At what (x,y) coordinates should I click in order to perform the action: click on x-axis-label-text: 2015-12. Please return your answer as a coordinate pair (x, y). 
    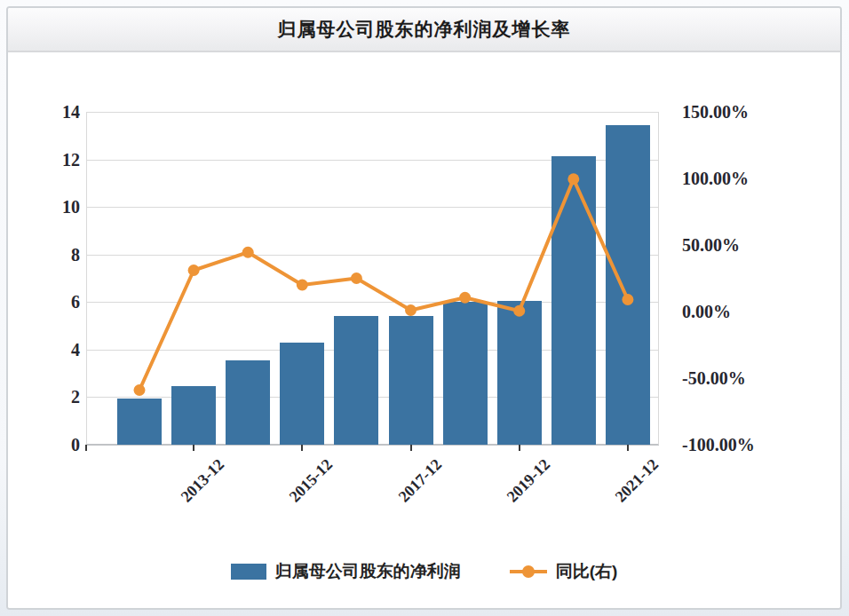
    Looking at the image, I should click on (311, 481).